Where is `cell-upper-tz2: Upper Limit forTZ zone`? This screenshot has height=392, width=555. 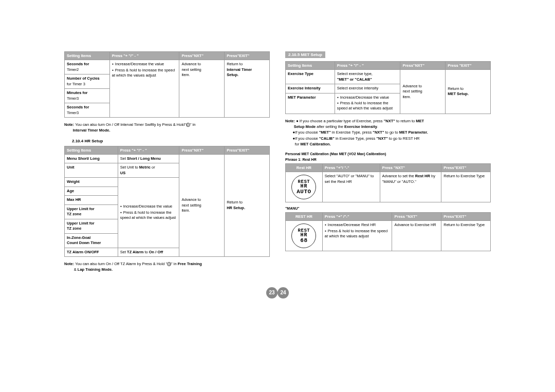
cell-upper-tz2: Upper Limit forTZ zone is located at coordinates (91, 226).